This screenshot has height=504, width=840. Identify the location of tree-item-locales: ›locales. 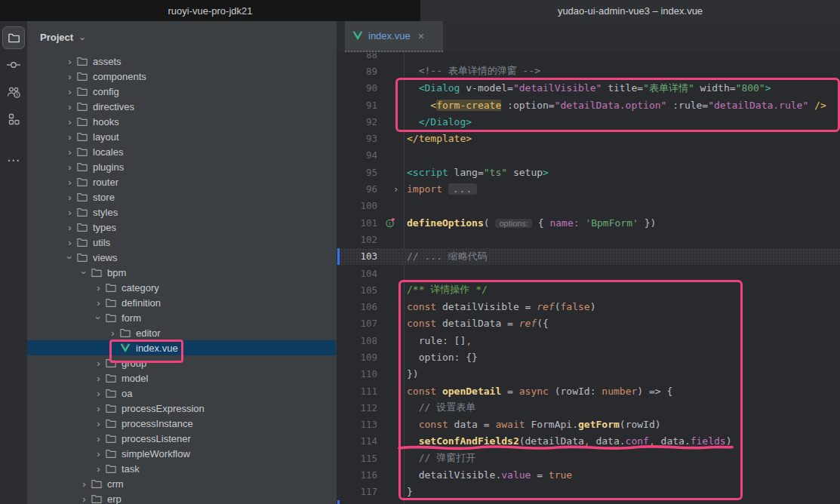
(181, 152).